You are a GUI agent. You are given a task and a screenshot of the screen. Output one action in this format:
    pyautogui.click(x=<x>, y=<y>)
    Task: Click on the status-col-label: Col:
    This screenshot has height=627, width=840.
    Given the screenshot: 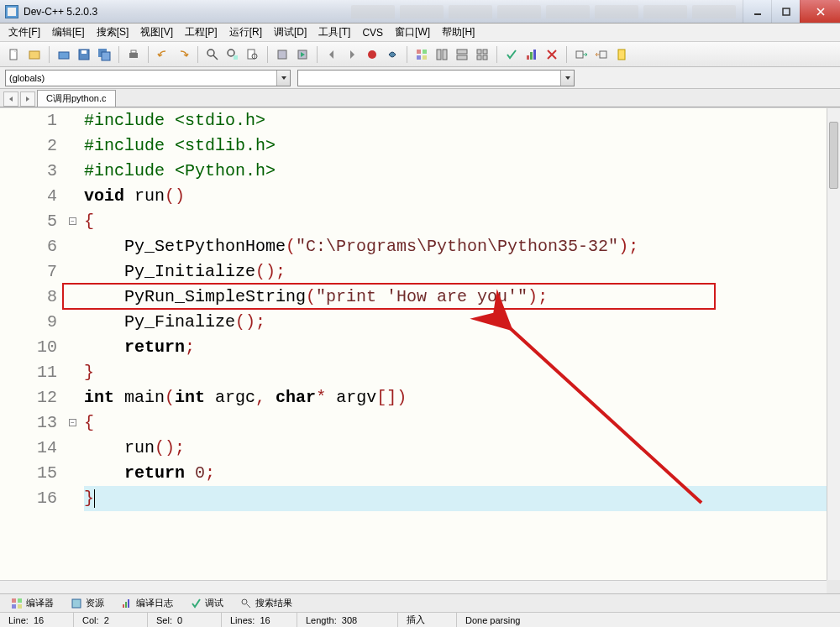 What is the action you would take?
    pyautogui.click(x=91, y=620)
    